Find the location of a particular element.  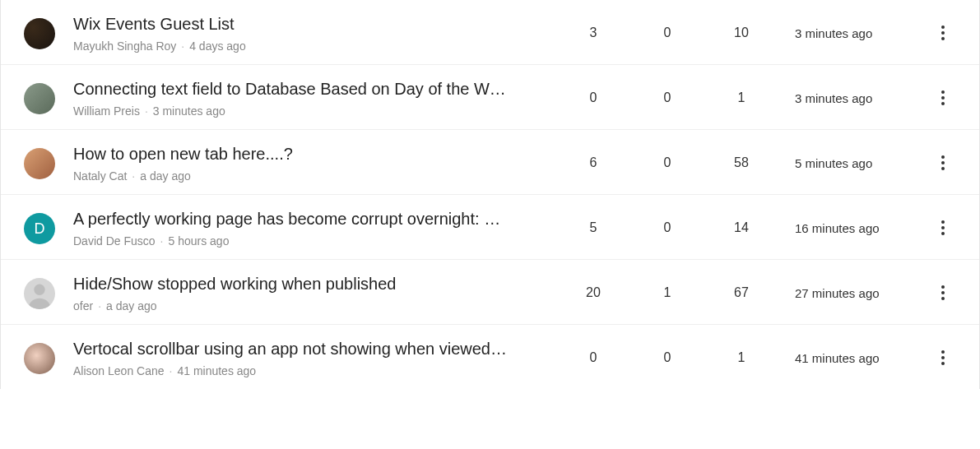

count-column-3: 67 is located at coordinates (741, 293).